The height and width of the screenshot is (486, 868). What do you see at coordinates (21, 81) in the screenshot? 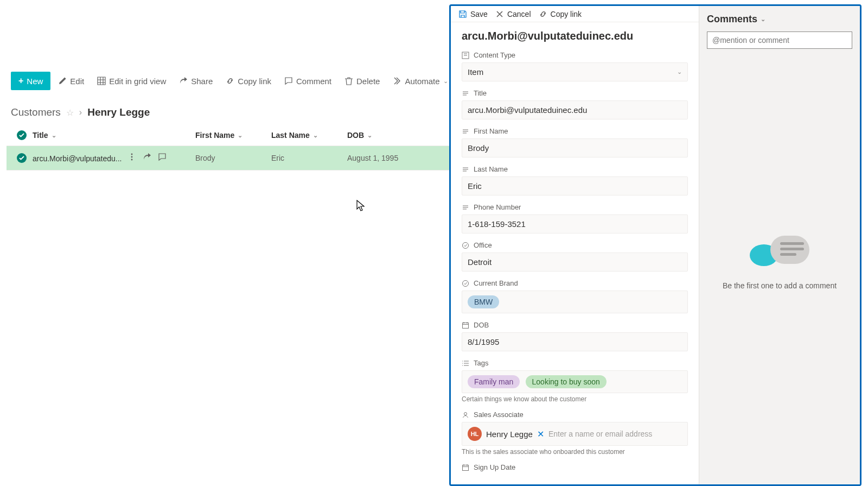
I see `plus-icon: +` at bounding box center [21, 81].